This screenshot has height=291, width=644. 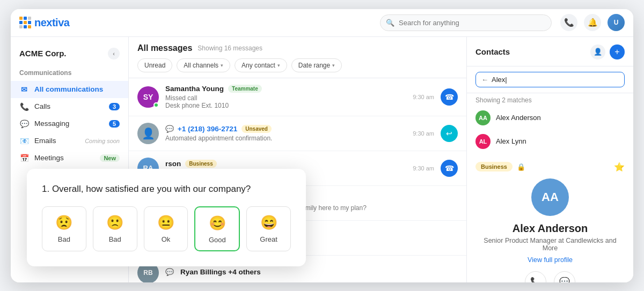 I want to click on contacts-header-actions: 👤 +, so click(x=608, y=52).